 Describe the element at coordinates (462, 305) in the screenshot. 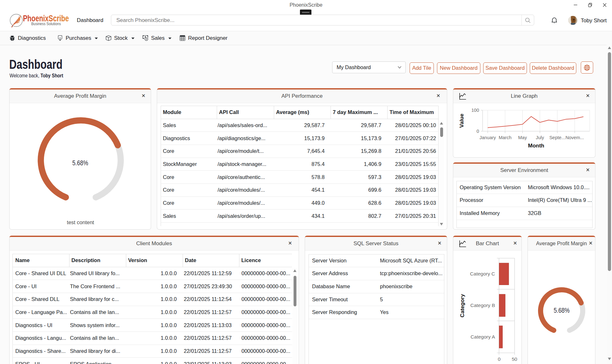

I see `svg-text: Category` at that location.